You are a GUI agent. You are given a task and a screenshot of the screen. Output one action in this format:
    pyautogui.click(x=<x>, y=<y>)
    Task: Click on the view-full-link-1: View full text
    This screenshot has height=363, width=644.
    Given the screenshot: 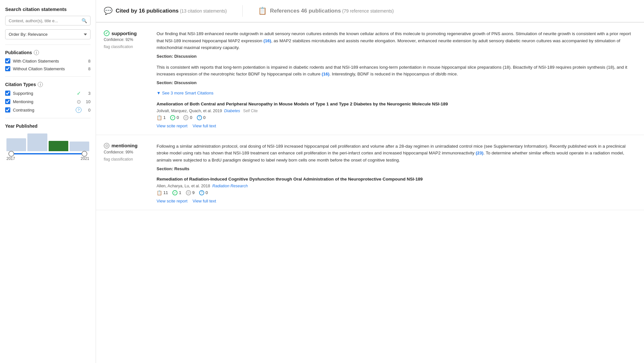 What is the action you would take?
    pyautogui.click(x=204, y=126)
    